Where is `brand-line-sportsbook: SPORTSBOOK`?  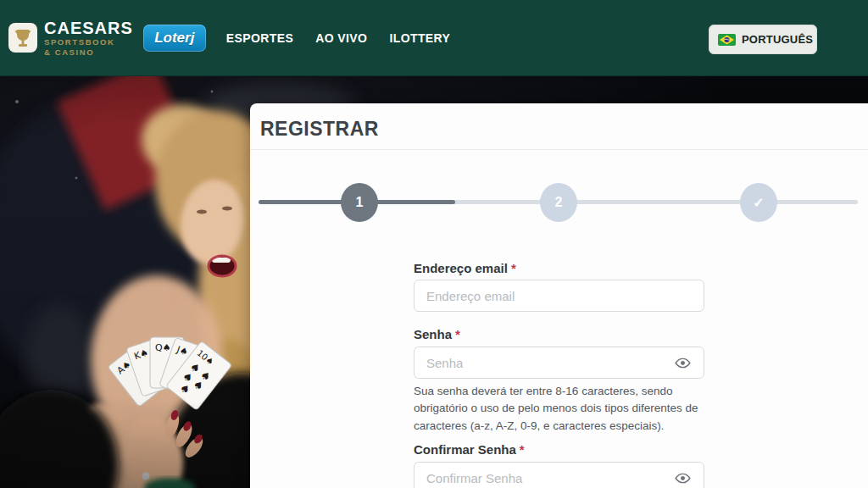 brand-line-sportsbook: SPORTSBOOK is located at coordinates (88, 42).